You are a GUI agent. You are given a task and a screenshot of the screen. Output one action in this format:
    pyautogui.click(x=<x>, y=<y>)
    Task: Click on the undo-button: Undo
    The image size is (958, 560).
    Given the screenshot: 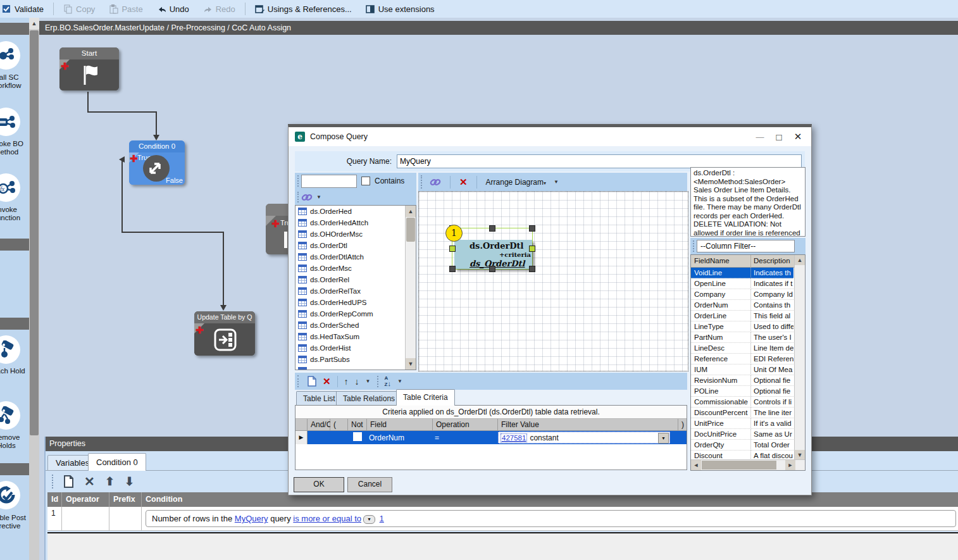 What is the action you would take?
    pyautogui.click(x=173, y=9)
    